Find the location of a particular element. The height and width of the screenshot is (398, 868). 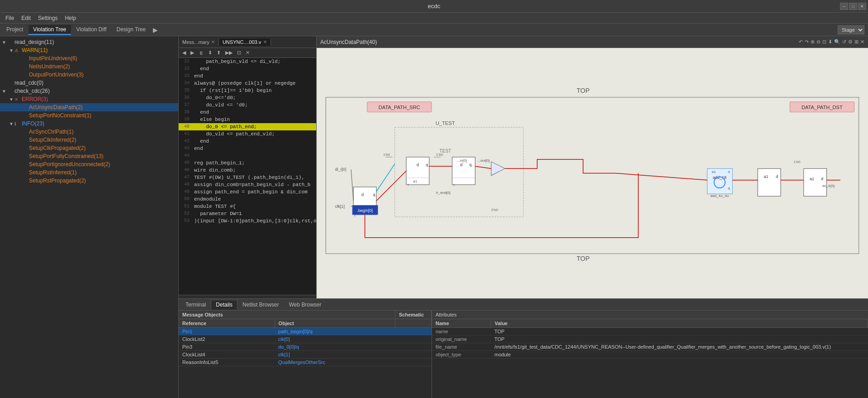

line-number: 41 is located at coordinates (185, 134).